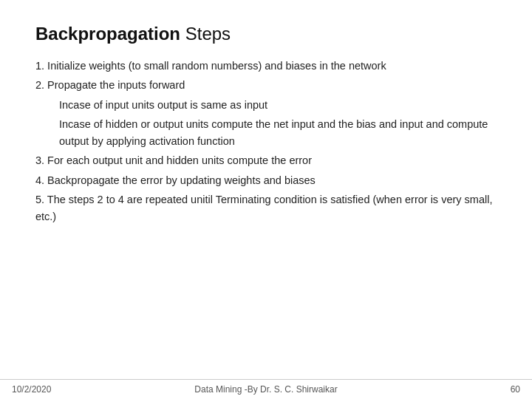 The image size is (532, 399). What do you see at coordinates (266, 389) in the screenshot?
I see `slide-footer: 10/2/2020 Data Mining -By Dr. S. C. Shir…` at bounding box center [266, 389].